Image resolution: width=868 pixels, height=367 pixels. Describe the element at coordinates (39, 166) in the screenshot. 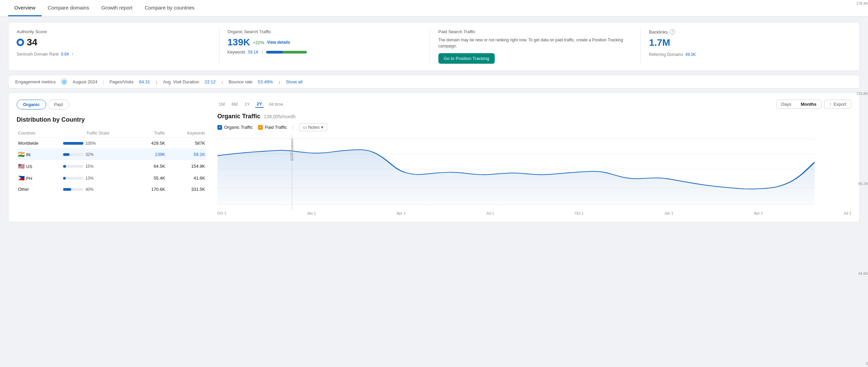

I see `country-cell: 🇺🇸US` at that location.